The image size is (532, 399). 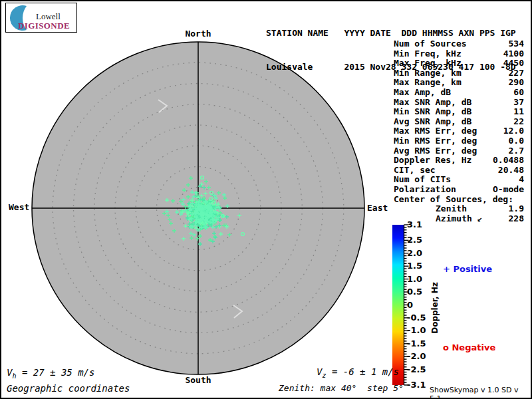 I want to click on stat-row: Num of CITs4, so click(x=459, y=180).